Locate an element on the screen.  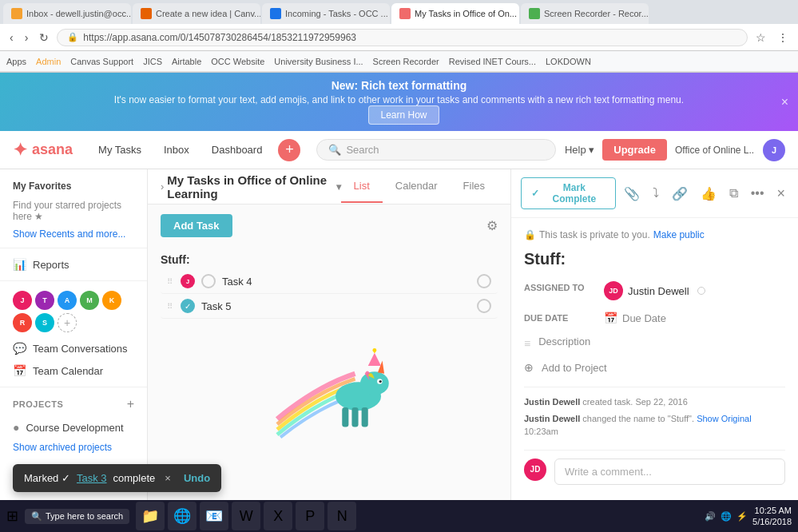
bookmark-admin: Admin is located at coordinates (48, 62).